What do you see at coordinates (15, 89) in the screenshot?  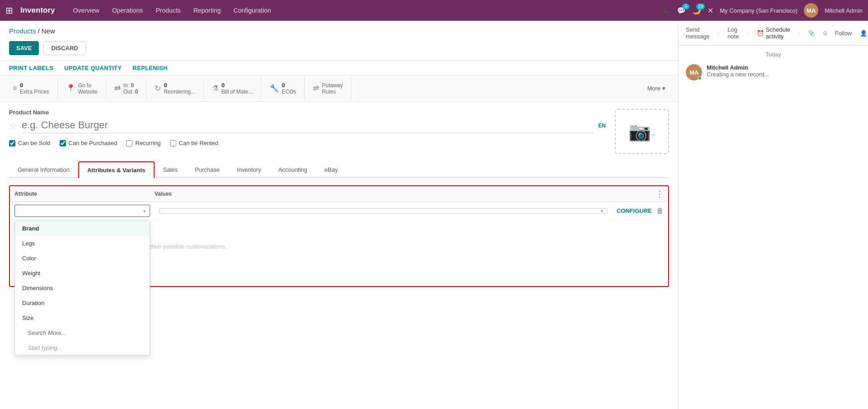 I see `extra-prices-icon: ≡` at bounding box center [15, 89].